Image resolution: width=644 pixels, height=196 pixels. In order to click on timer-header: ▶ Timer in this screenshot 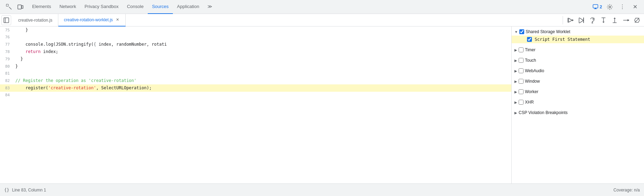, I will do `click(578, 50)`.